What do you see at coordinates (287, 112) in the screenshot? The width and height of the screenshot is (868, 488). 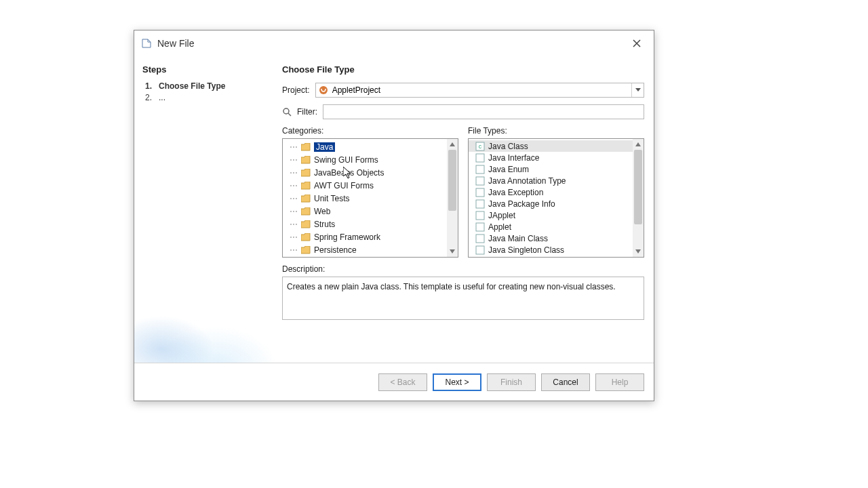 I see `search-icon` at bounding box center [287, 112].